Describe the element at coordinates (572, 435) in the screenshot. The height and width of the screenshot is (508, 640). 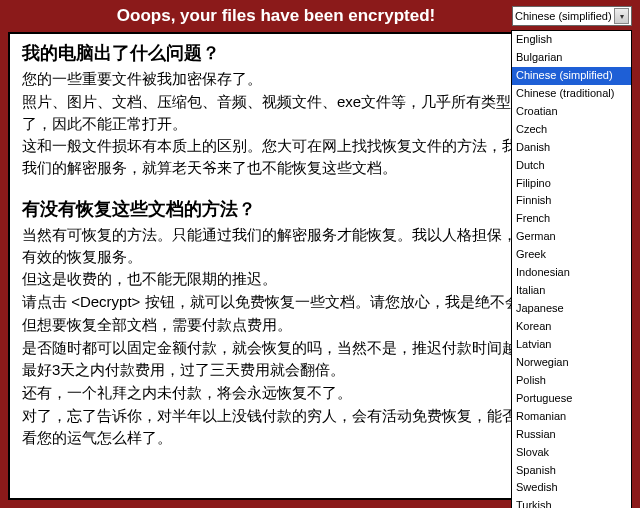
I see `language-option: Russian` at that location.